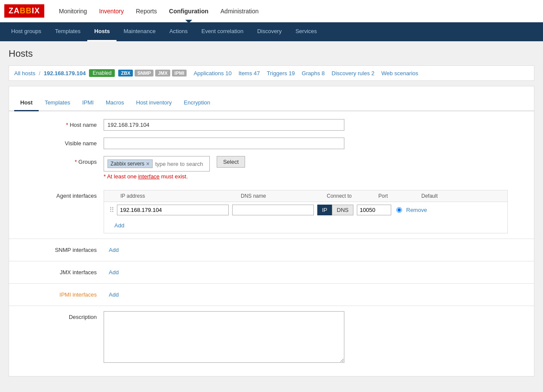  What do you see at coordinates (353, 73) in the screenshot?
I see `stat-discovery-rules: Discovery rules 2` at bounding box center [353, 73].